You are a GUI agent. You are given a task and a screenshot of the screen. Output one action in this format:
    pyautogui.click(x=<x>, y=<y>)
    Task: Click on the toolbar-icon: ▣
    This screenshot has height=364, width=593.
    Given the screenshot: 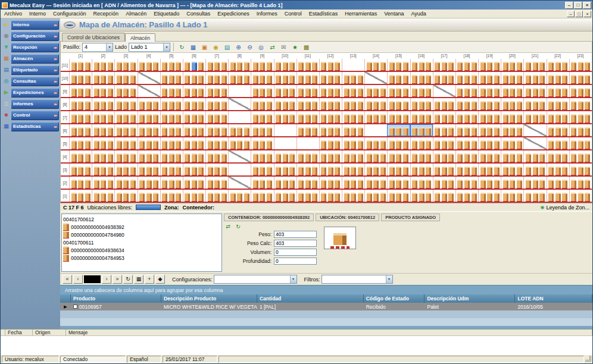 What is the action you would take?
    pyautogui.click(x=205, y=48)
    